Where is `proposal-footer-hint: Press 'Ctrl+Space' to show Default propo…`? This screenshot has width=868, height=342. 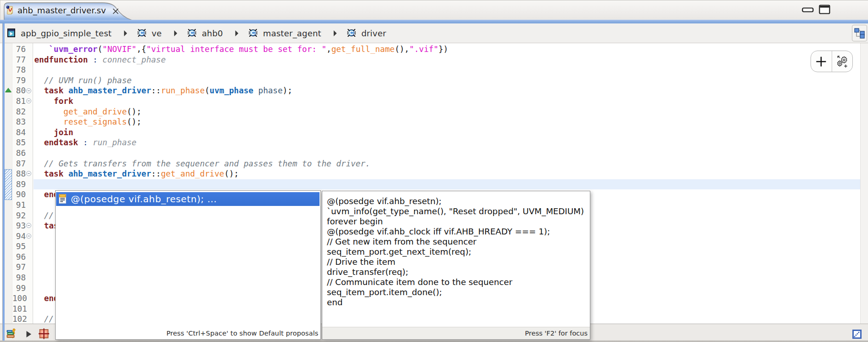 proposal-footer-hint: Press 'Ctrl+Space' to show Default propo… is located at coordinates (243, 333).